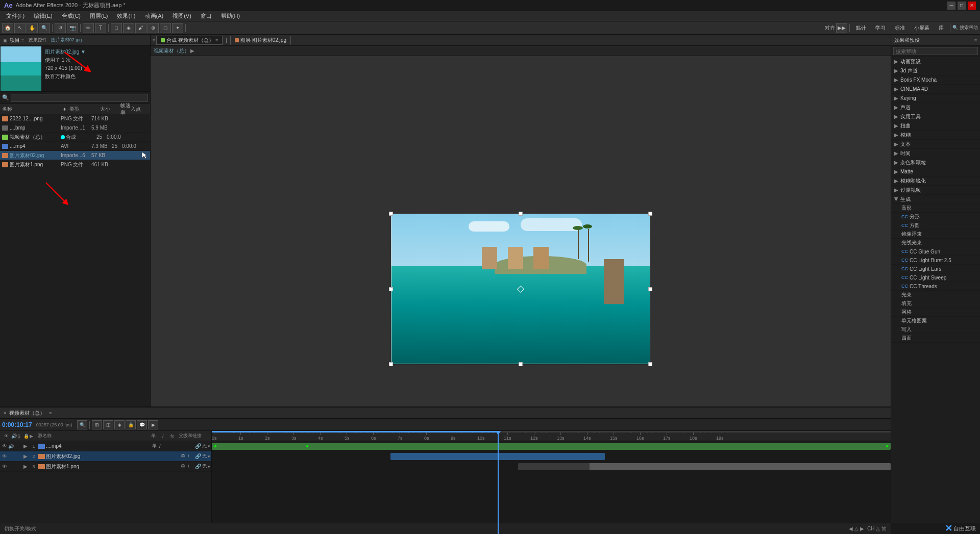  What do you see at coordinates (189, 40) in the screenshot?
I see `tab-comp-main: 合成 视频素材（总） ≡` at bounding box center [189, 40].